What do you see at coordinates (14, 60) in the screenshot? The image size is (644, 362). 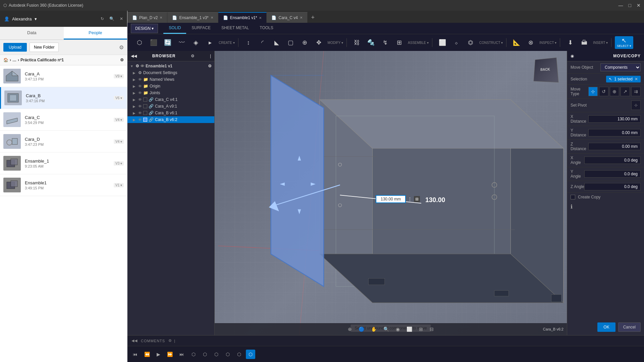 I see `breadcrumb-dots: …` at bounding box center [14, 60].